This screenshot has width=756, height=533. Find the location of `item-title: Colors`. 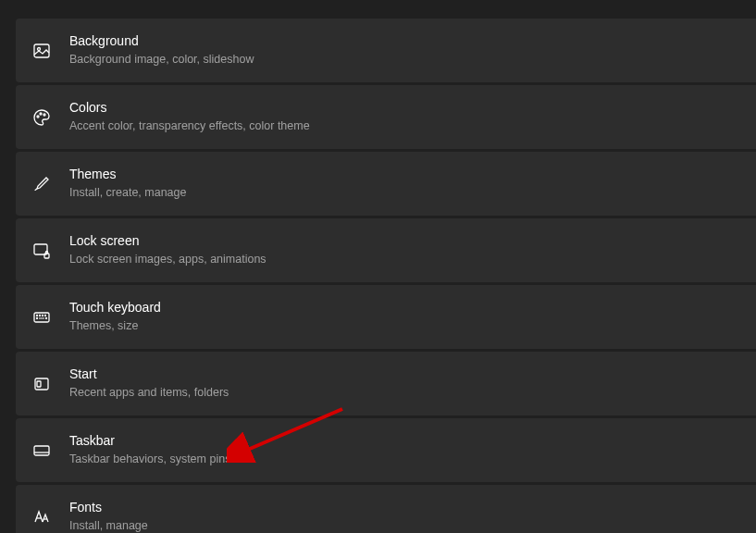

item-title: Colors is located at coordinates (190, 108).